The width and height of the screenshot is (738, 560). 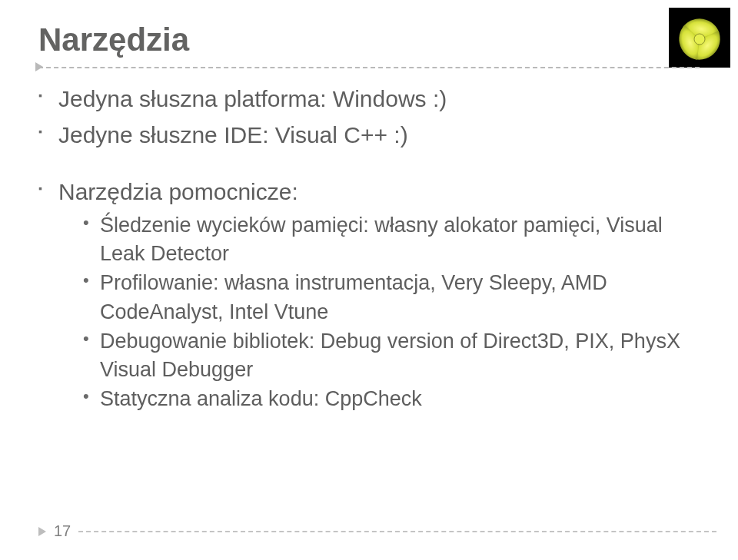 I want to click on sub-list-item: Śledzenie wycieków pamięci: własny aloka…, so click(x=379, y=240).